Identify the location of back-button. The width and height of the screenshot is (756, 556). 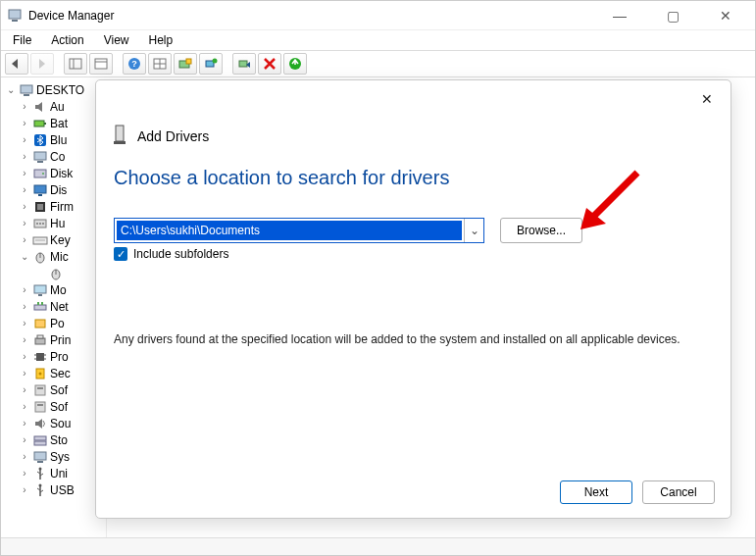
(17, 64).